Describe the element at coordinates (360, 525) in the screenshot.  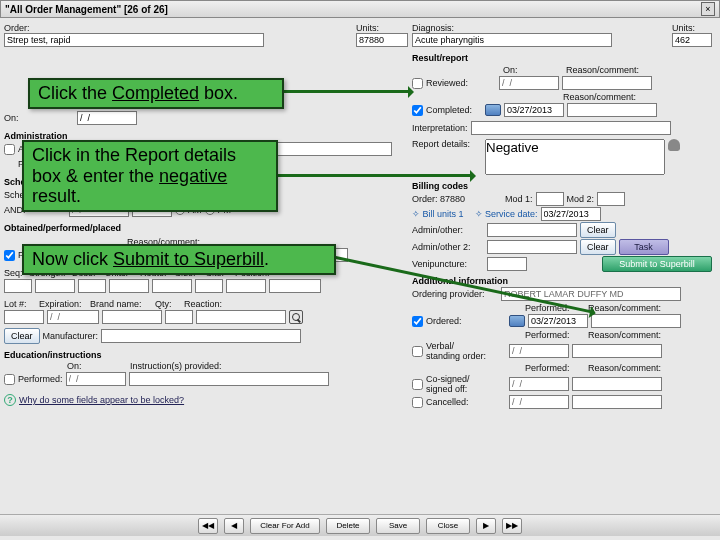
I see `bottom-toolbar: ◀◀ ◀ Clear For Add Delete Save Close ▶ ▶…` at that location.